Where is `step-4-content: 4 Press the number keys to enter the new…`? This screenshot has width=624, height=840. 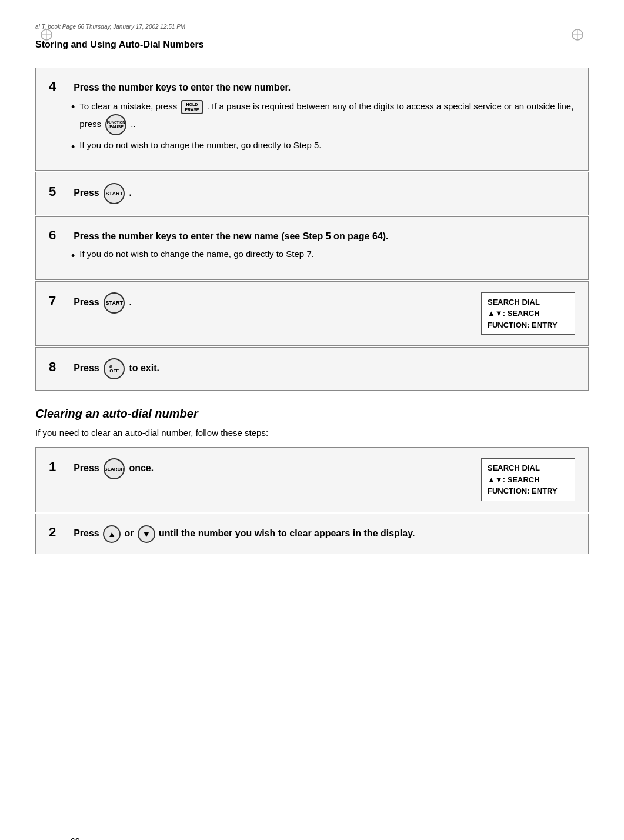
step-4-content: 4 Press the number keys to enter the new… is located at coordinates (312, 119).